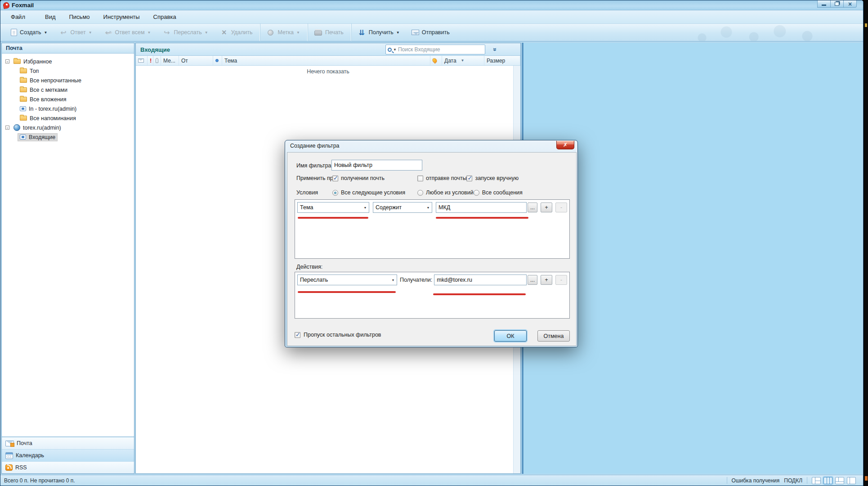 This screenshot has width=868, height=486. What do you see at coordinates (68, 80) in the screenshot?
I see `tree-item: Все непрочитанные` at bounding box center [68, 80].